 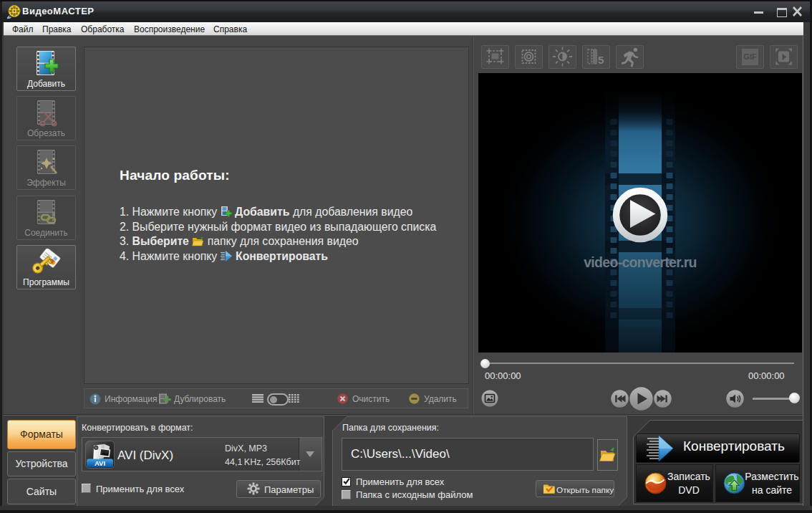 What do you see at coordinates (640, 262) in the screenshot?
I see `svg-text: video-converter.ru` at bounding box center [640, 262].